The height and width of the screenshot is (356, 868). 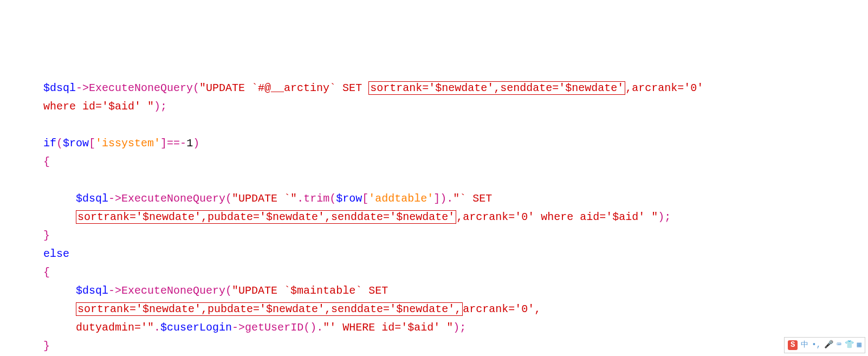 I want to click on string: ,arcrank='0', so click(x=668, y=88).